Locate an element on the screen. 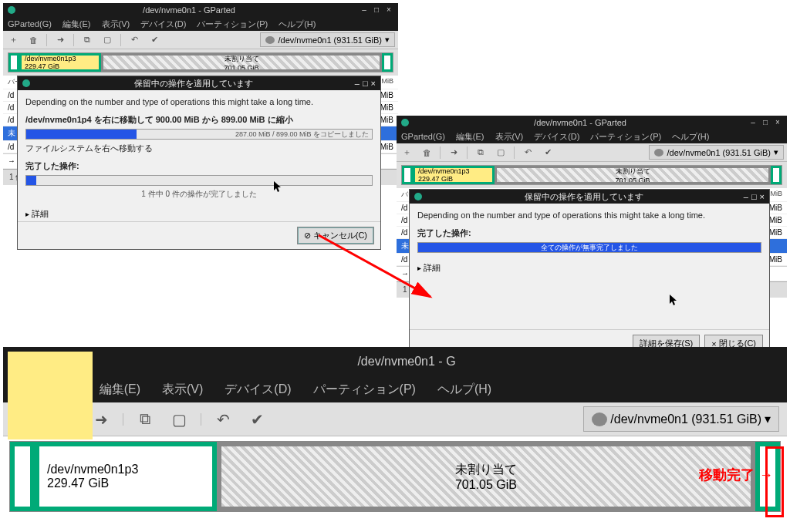 This screenshot has width=790, height=532. window-title: /dev/nvme0n1 - G is located at coordinates (407, 362).